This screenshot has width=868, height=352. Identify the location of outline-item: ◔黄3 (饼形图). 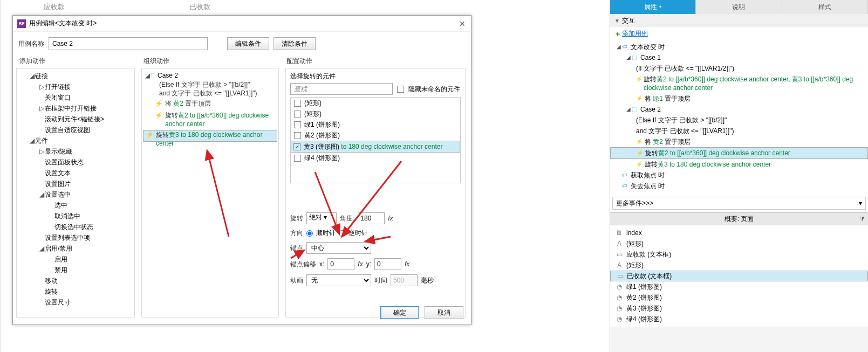
(739, 308).